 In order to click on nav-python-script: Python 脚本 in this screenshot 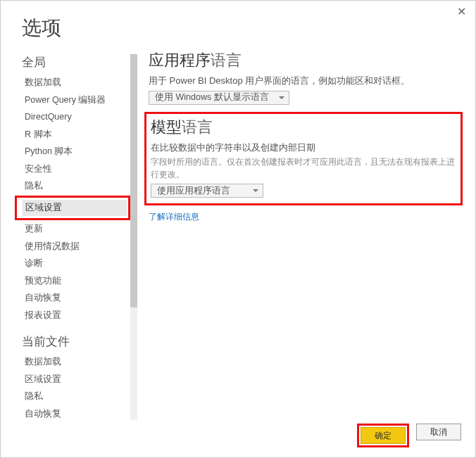, I will do `click(75, 152)`.